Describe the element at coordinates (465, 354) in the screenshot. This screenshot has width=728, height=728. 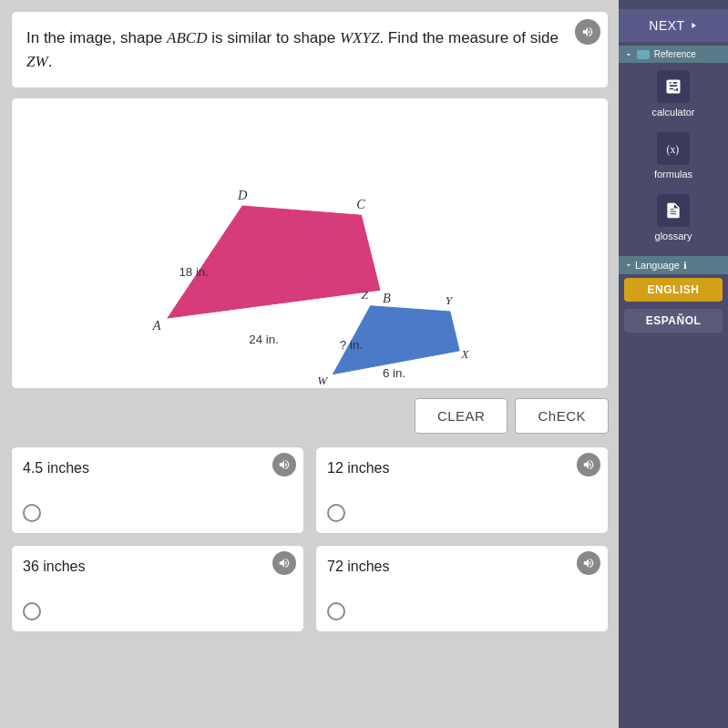
I see `svg-text: X` at that location.